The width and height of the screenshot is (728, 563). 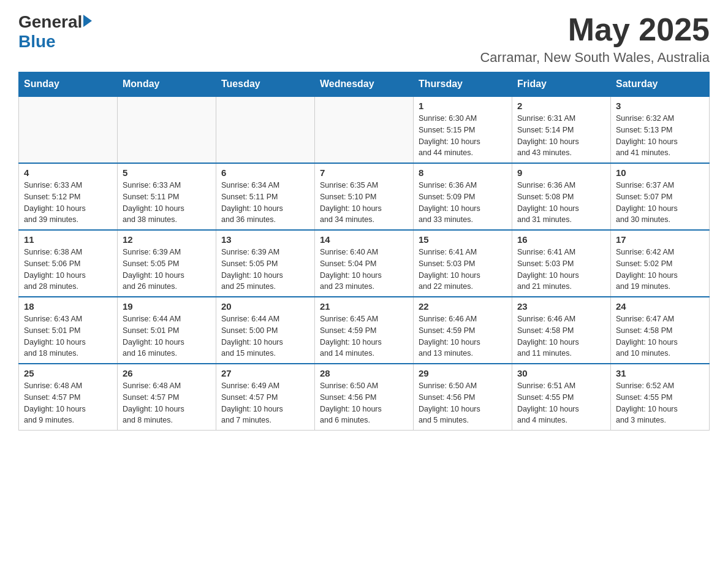 What do you see at coordinates (561, 264) in the screenshot?
I see `calendar-day-cell: 16Sunrise: 6:41 AMSunset: 5:03 PMDayligh…` at bounding box center [561, 264].